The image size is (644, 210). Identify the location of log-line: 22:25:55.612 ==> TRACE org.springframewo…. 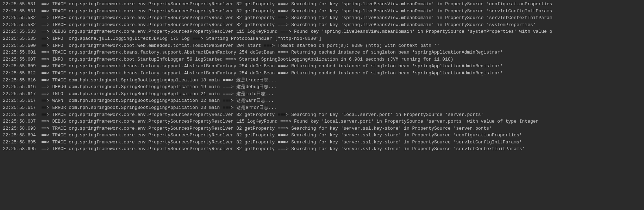
(322, 73).